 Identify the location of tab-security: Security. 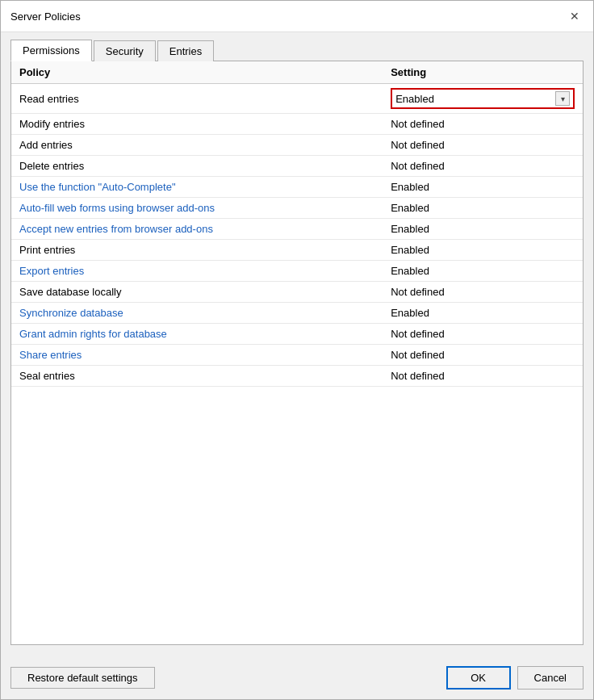
(124, 51).